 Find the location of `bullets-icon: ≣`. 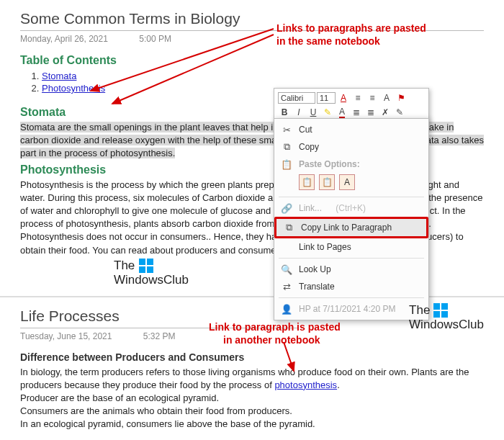

bullets-icon: ≣ is located at coordinates (356, 112).